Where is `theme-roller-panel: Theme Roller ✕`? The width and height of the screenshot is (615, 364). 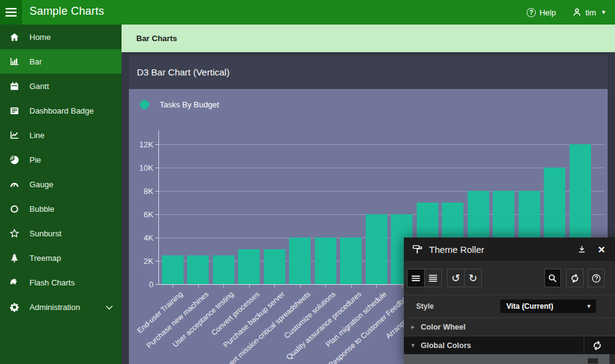
theme-roller-panel: Theme Roller ✕ is located at coordinates (509, 301).